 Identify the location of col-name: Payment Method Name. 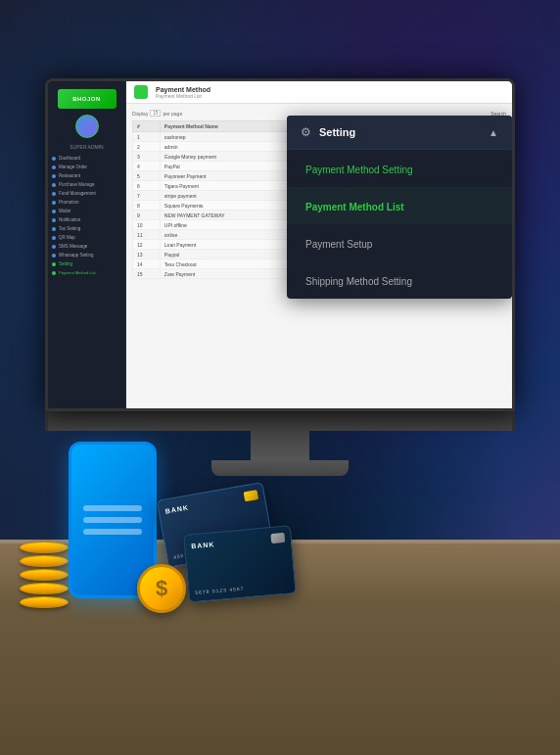
(225, 127).